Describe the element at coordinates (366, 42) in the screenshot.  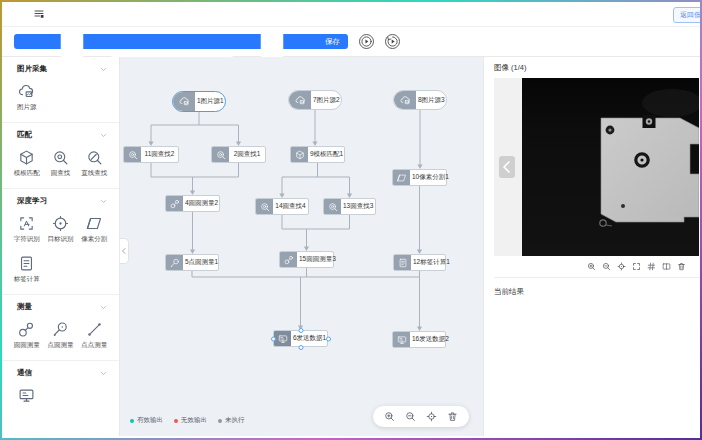
I see `run-button` at that location.